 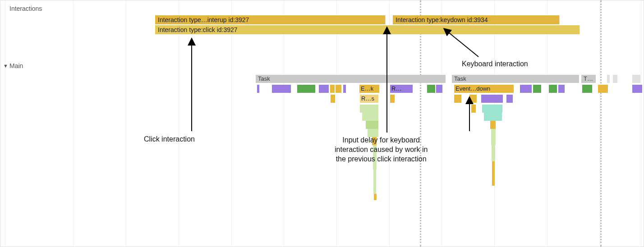 What do you see at coordinates (368, 30) in the screenshot?
I see `interaction-bar-click: Interaction type:click id:3927` at bounding box center [368, 30].